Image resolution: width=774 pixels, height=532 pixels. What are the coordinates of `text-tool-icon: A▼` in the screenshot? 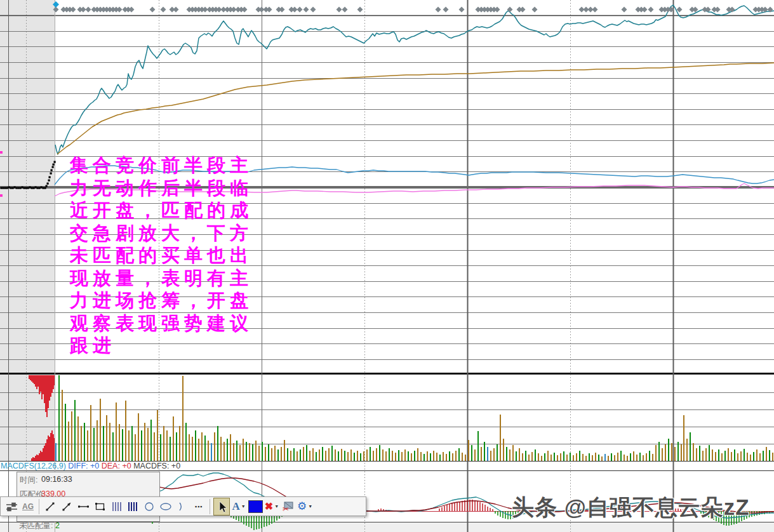 It's located at (239, 507).